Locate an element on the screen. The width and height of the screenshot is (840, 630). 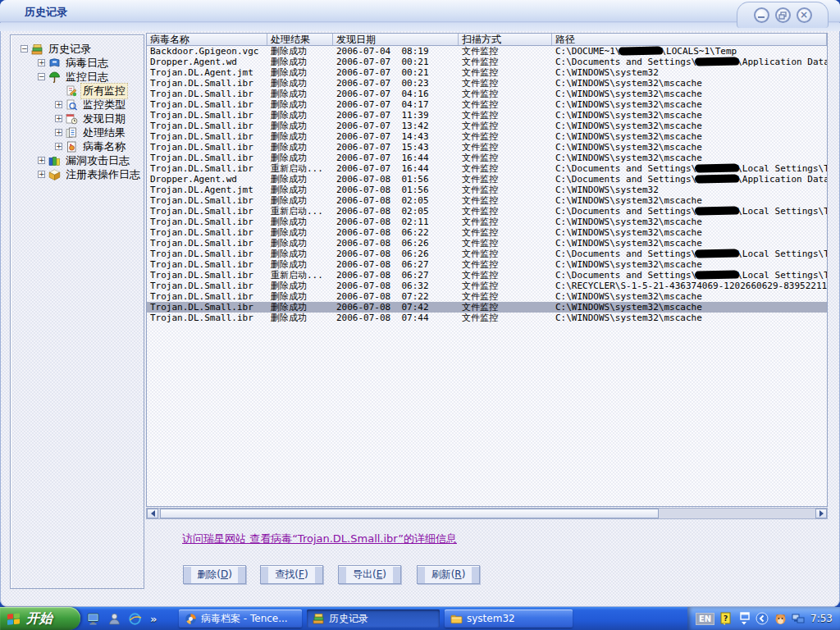
table-row: Trojan.DL.Small.ibr删除成功2006-07-08 07:44文… is located at coordinates (487, 318).